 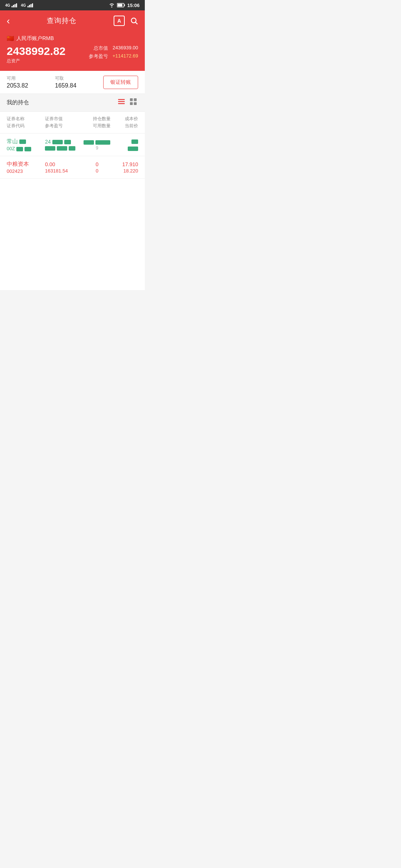 I want to click on view-toggle, so click(x=127, y=102).